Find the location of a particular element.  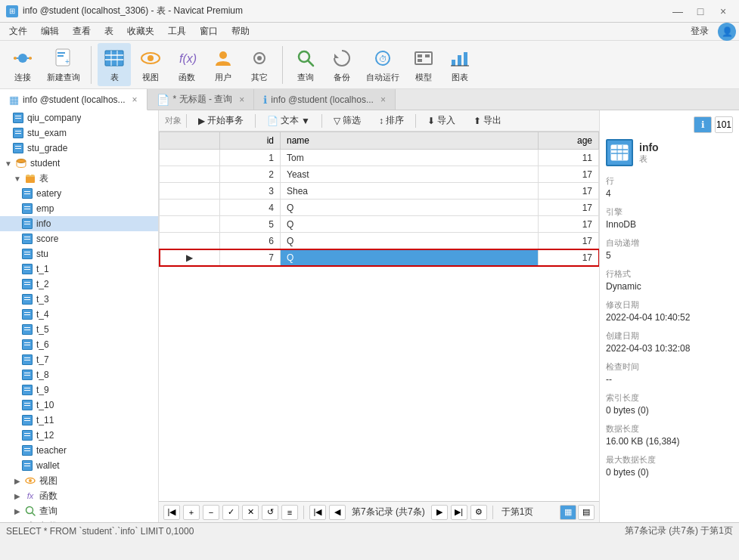

toolbar-query: 查询 is located at coordinates (306, 65).